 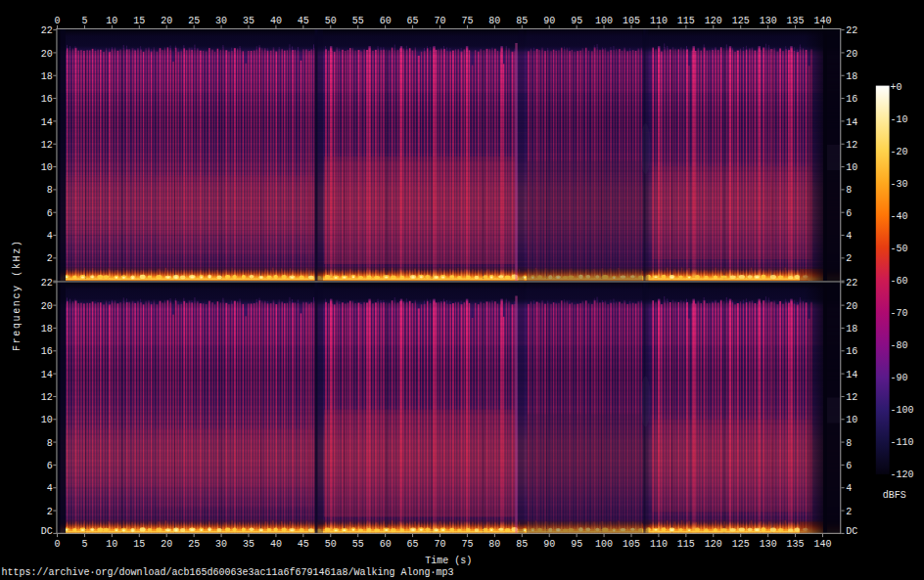 What do you see at coordinates (228, 573) in the screenshot?
I see `svg-text:https://archive·org/download/a: https://archive·org/download/acb165d6006…` at bounding box center [228, 573].